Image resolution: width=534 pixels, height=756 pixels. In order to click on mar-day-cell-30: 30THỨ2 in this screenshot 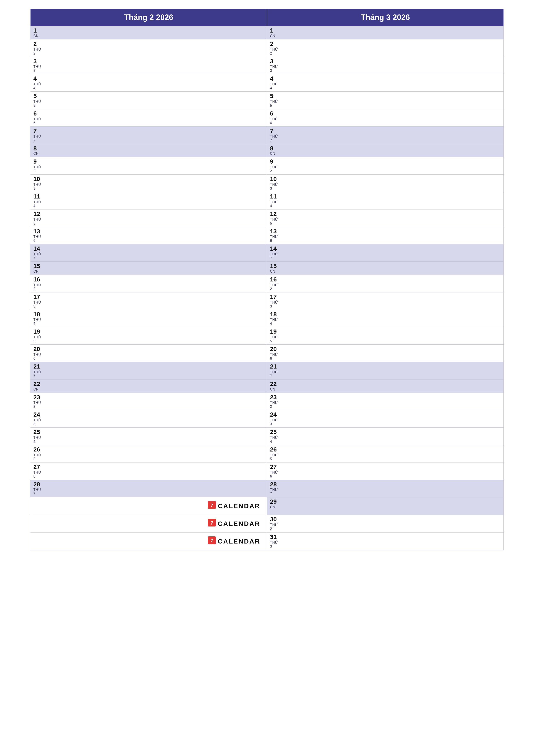, I will do `click(386, 524)`.